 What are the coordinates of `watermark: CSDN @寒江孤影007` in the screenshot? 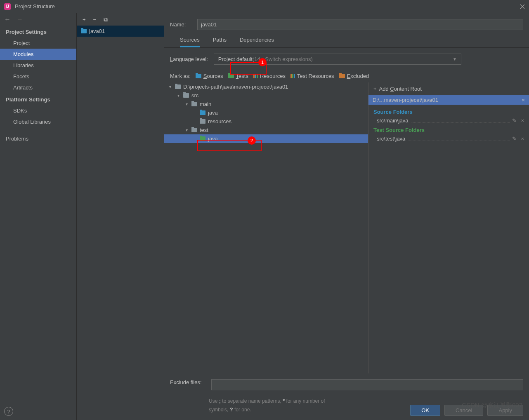 It's located at (492, 406).